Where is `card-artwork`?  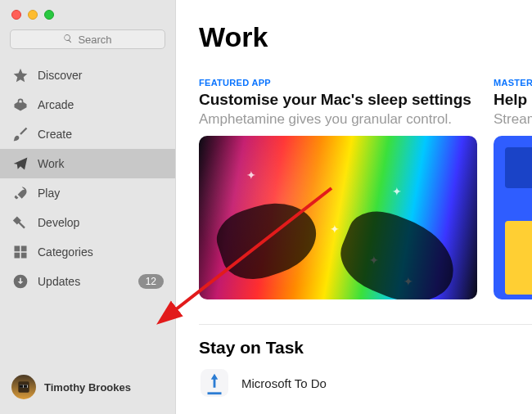 card-artwork is located at coordinates (512, 218).